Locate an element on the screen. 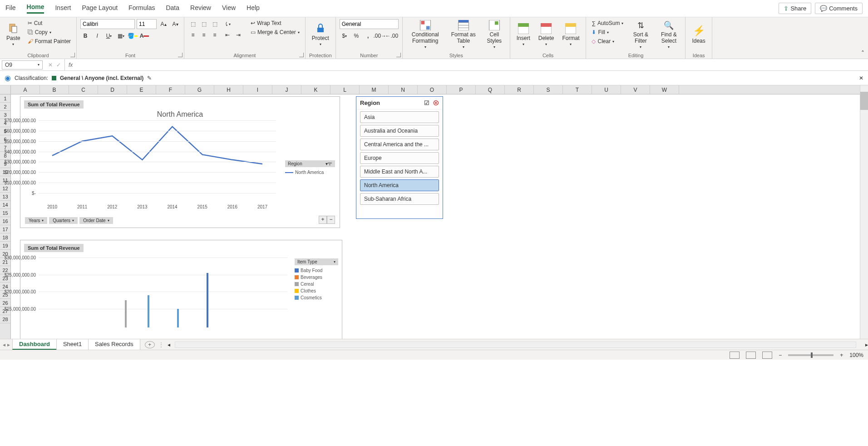  slicer-item: Asia is located at coordinates (399, 117).